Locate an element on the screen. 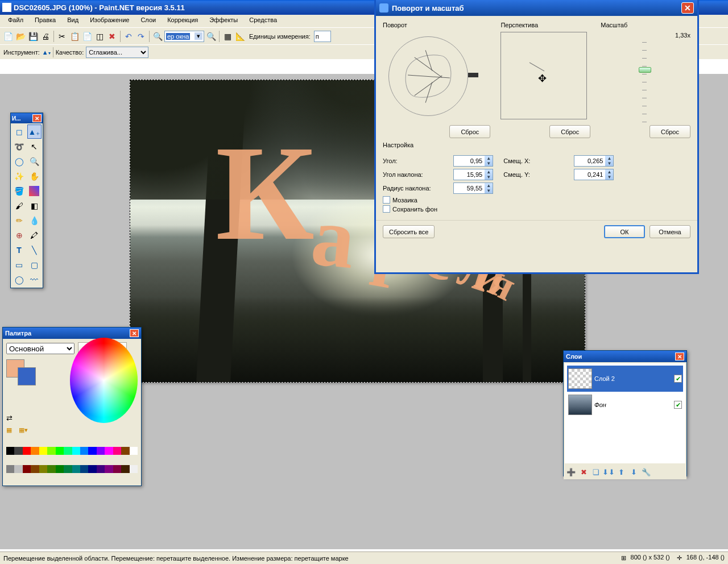 The height and width of the screenshot is (564, 728). layer-merge-icon: ⬇⬇ is located at coordinates (609, 472).